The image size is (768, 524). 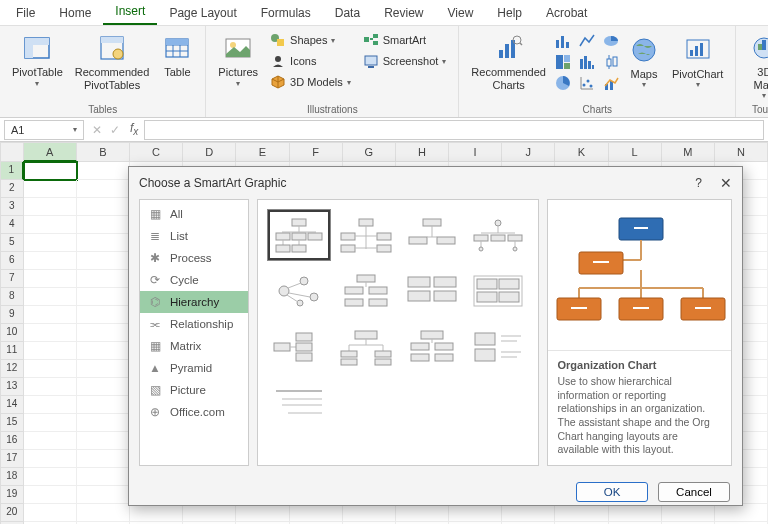 What do you see at coordinates (587, 83) in the screenshot?
I see `scatter-chart-button` at bounding box center [587, 83].